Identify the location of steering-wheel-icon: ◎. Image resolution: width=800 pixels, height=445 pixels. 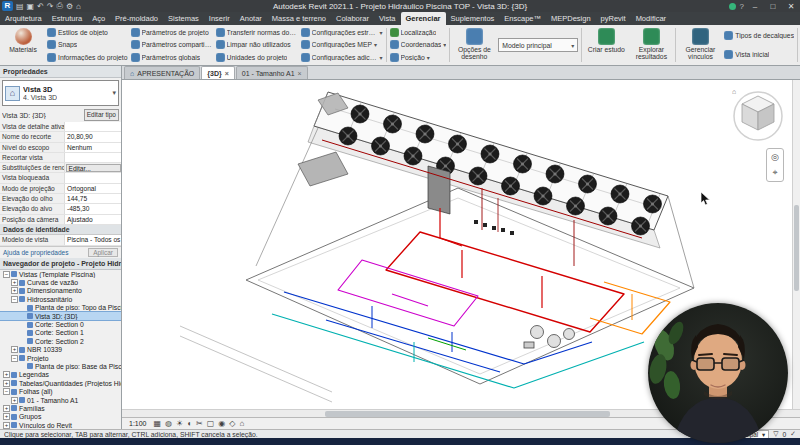
(775, 157).